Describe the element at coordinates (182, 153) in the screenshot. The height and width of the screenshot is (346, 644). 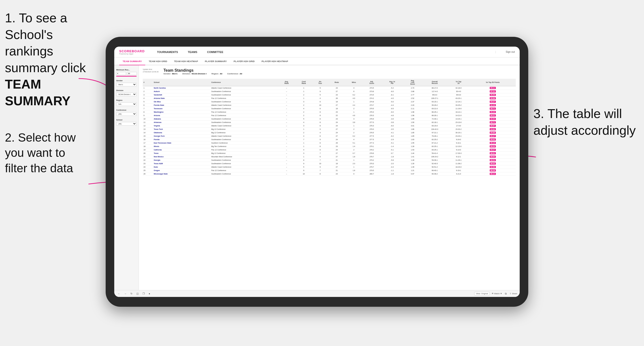
I see `cell-school: Texas` at that location.